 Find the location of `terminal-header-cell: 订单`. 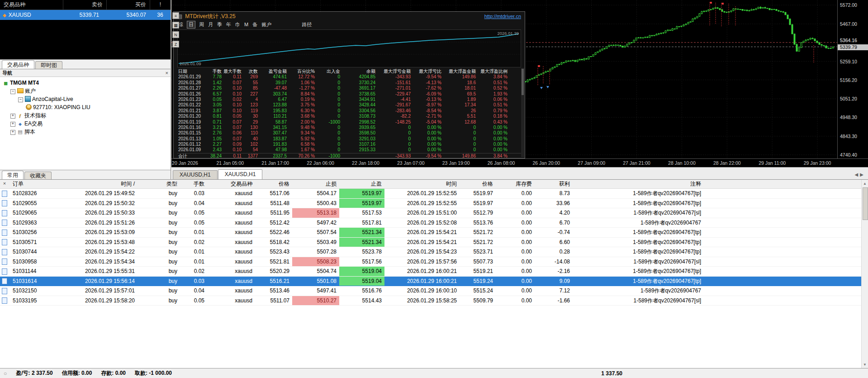

terminal-header-cell: 订单 is located at coordinates (28, 184).